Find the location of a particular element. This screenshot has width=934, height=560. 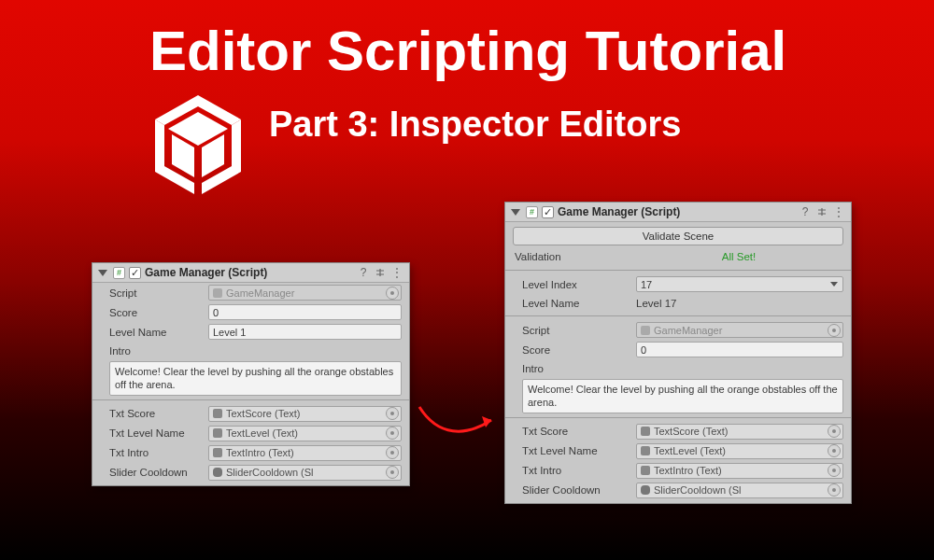

level-name-readonly: Level 17 is located at coordinates (740, 303).